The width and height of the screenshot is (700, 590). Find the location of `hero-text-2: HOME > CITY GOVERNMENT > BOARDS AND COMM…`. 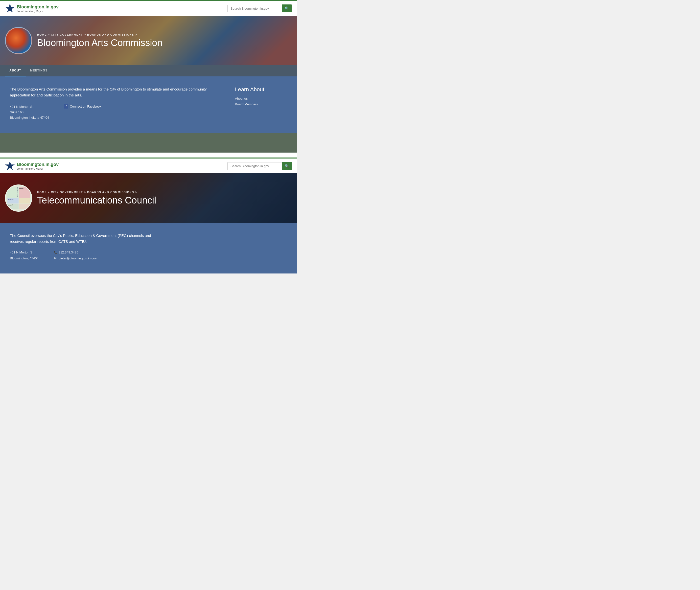

hero-text-2: HOME > CITY GOVERNMENT > BOARDS AND COMM… is located at coordinates (97, 198).